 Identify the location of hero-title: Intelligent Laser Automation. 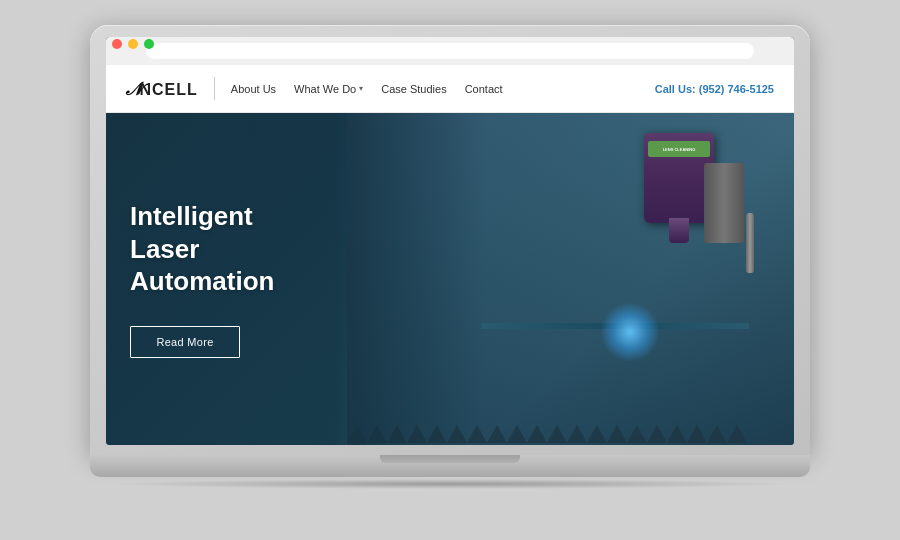
(295, 249).